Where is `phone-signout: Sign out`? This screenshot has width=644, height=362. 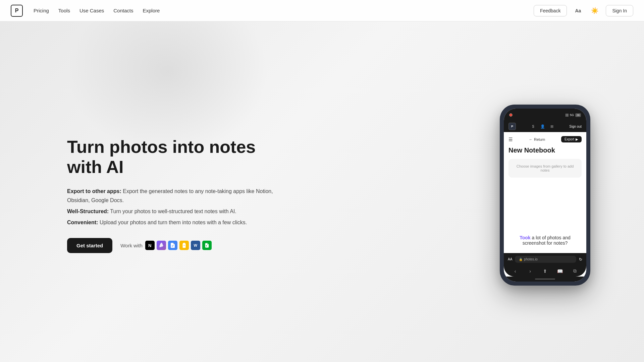
phone-signout: Sign out is located at coordinates (576, 127).